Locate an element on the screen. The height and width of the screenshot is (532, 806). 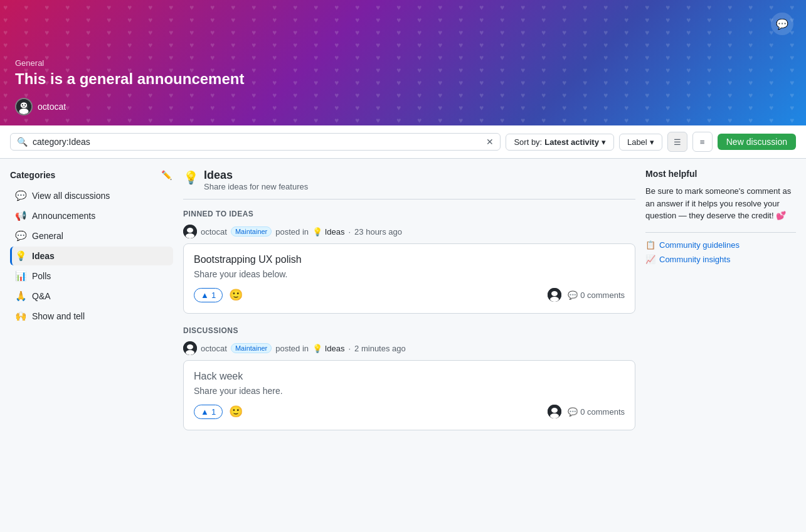
insights-icon: 📈 is located at coordinates (650, 260).